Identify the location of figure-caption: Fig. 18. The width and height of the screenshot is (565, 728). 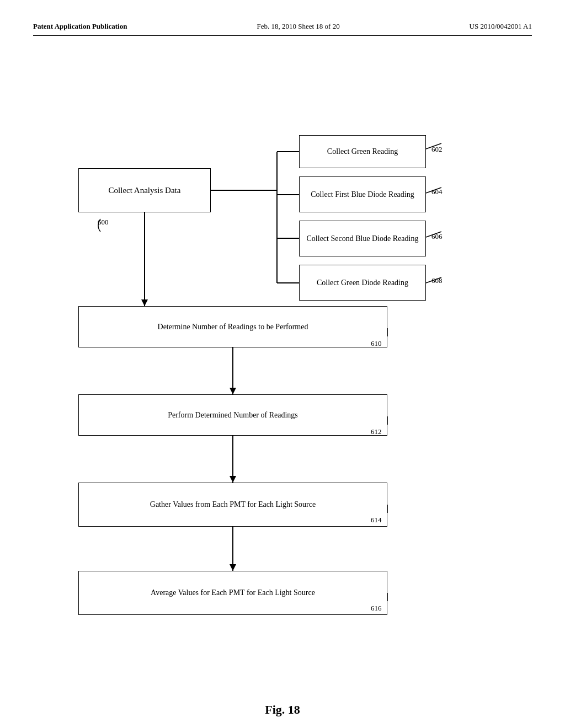
(282, 710).